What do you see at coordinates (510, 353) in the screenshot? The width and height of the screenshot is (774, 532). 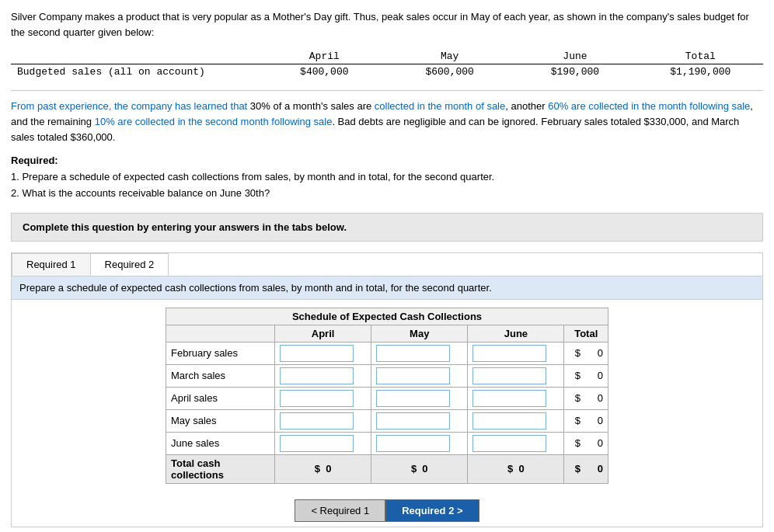 I see `june-input-row0` at bounding box center [510, 353].